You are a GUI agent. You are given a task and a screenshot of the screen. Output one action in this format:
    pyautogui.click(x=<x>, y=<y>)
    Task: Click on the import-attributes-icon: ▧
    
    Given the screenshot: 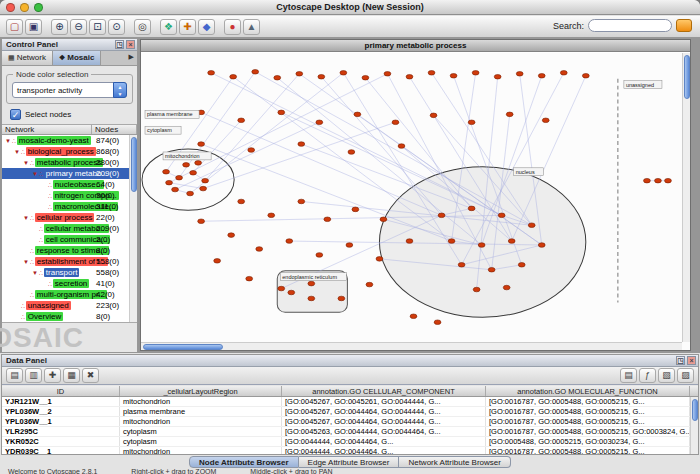 What is the action you would take?
    pyautogui.click(x=666, y=376)
    